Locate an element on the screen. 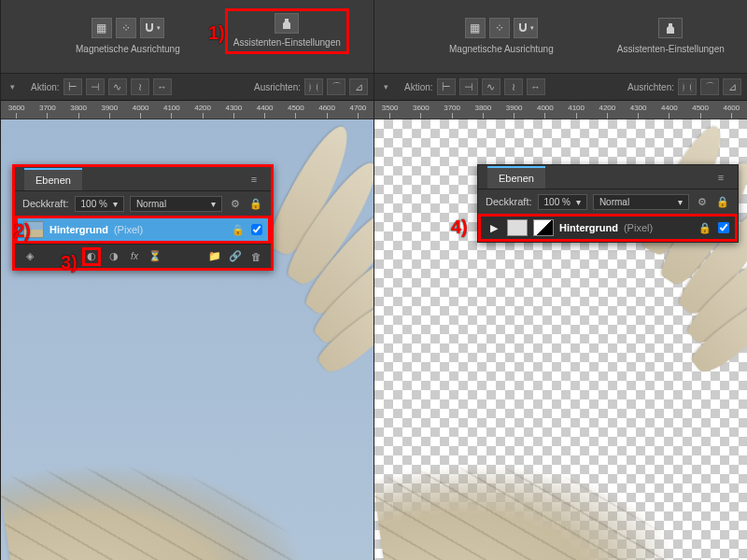  callout-1: 1) is located at coordinates (217, 34).